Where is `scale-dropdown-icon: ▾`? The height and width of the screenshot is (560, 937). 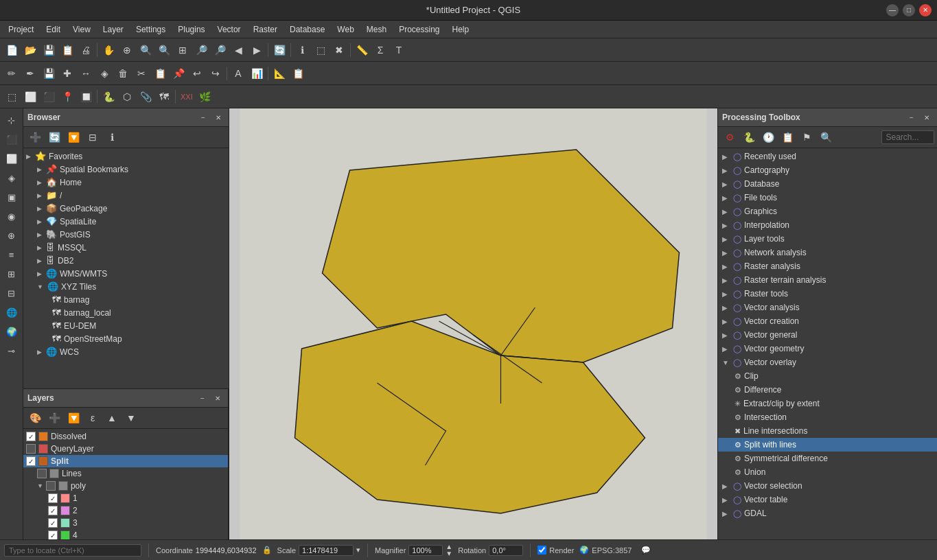 scale-dropdown-icon: ▾ is located at coordinates (358, 550).